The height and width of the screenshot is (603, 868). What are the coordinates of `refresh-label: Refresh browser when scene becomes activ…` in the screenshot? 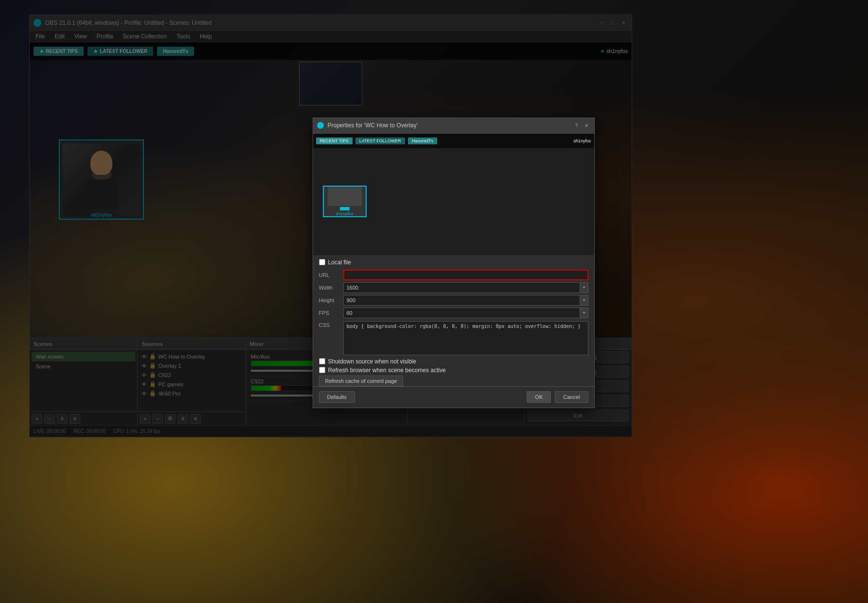 It's located at (387, 370).